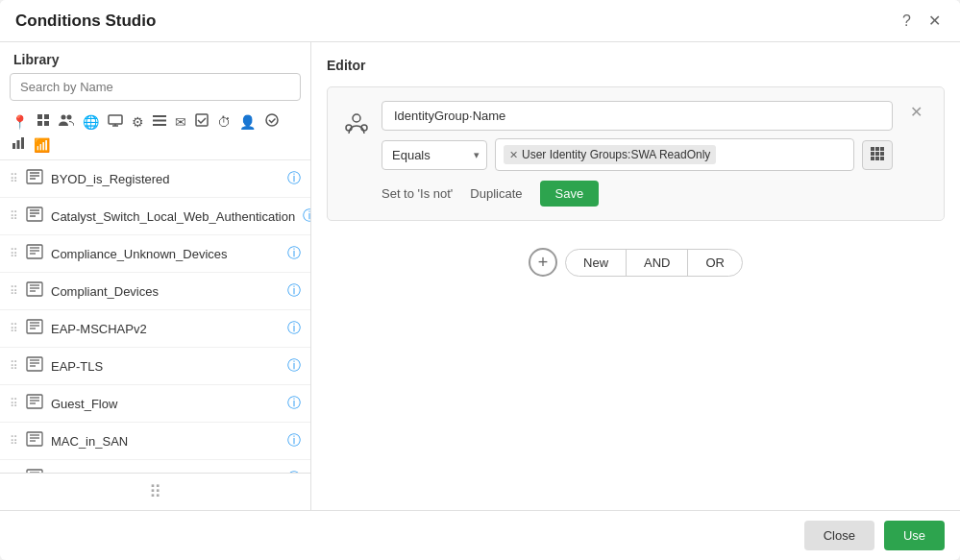 Image resolution: width=960 pixels, height=560 pixels. What do you see at coordinates (637, 154) in the screenshot?
I see `condition-details: Equals Not Equals In Not In ✕ User Ident…` at bounding box center [637, 154].